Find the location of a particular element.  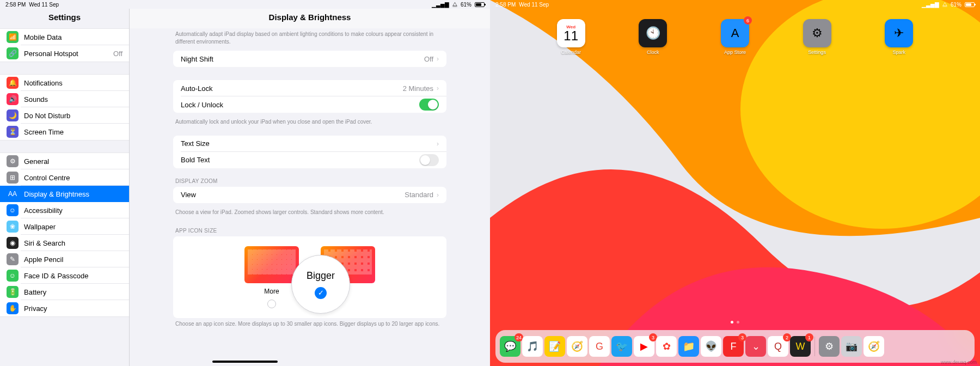

sidebar-item-personal-hotspot: 🔗Personal HotspotOff is located at coordinates (64, 53).